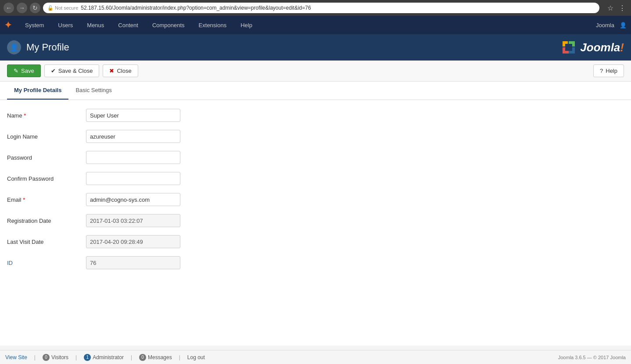 The height and width of the screenshot is (364, 631). I want to click on label-name: Name *, so click(47, 116).